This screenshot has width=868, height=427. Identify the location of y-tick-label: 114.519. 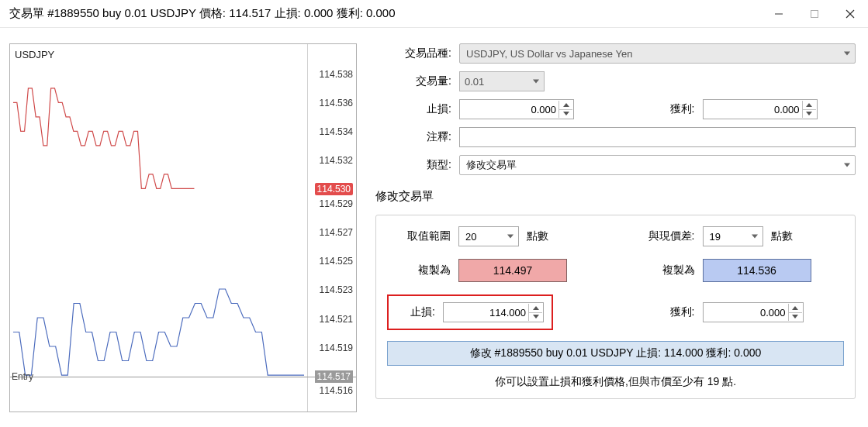
(337, 348).